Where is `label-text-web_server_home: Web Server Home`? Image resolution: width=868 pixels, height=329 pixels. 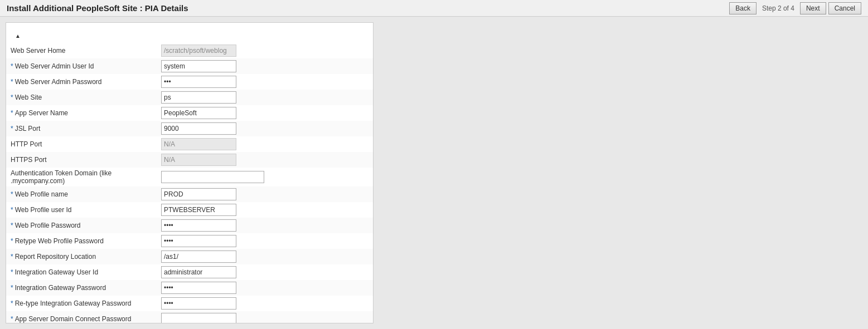 label-text-web_server_home: Web Server Home is located at coordinates (38, 51).